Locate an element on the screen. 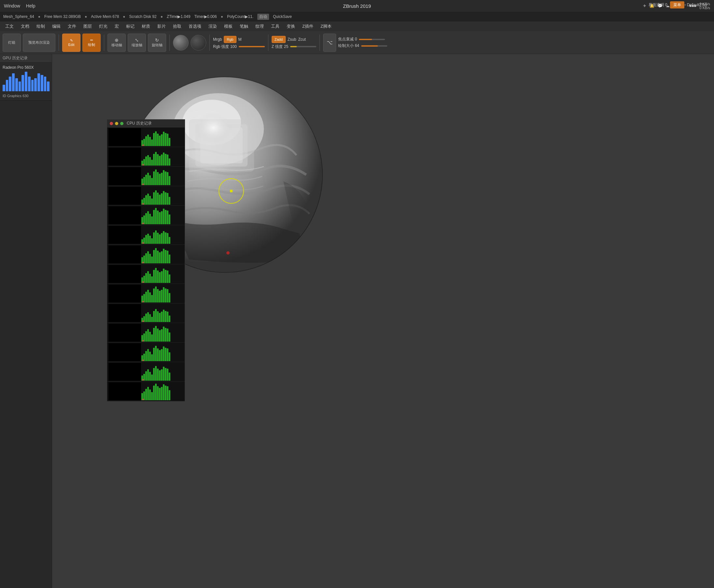  menu-render: 渲染 is located at coordinates (213, 26).